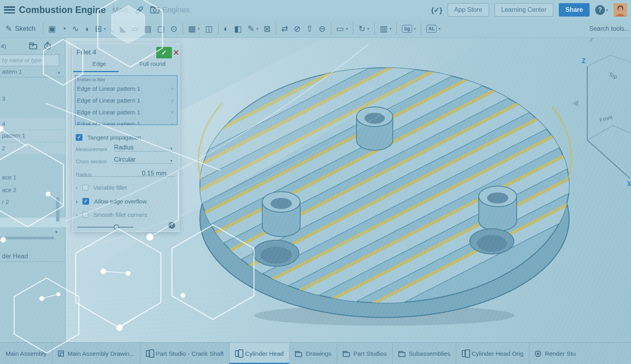  Describe the element at coordinates (285, 29) in the screenshot. I see `replace-face-icon: ⇄` at that location.